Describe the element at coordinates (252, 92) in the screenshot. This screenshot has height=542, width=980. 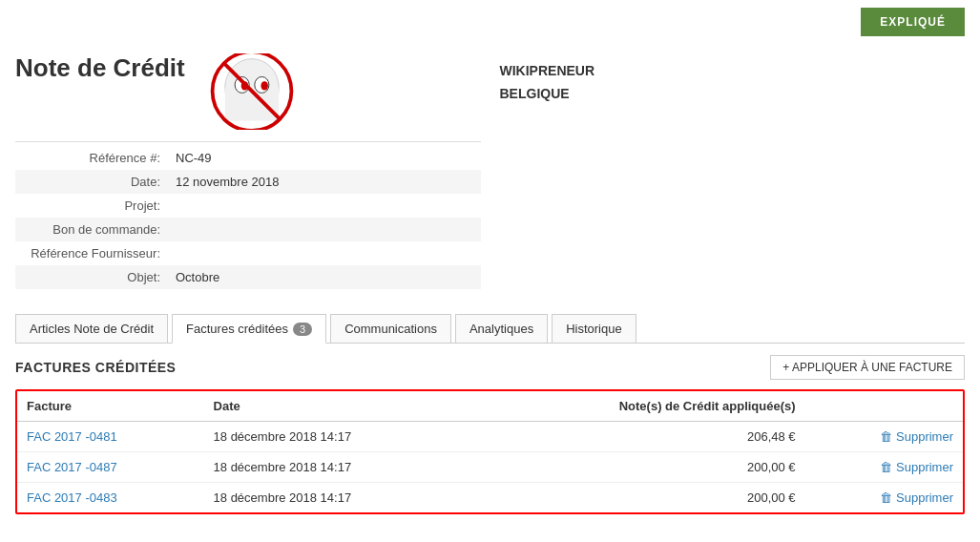
I see `ghost-logo` at that location.